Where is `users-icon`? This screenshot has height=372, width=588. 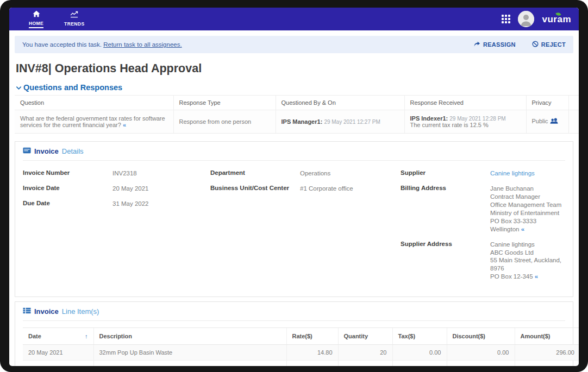 users-icon is located at coordinates (554, 122).